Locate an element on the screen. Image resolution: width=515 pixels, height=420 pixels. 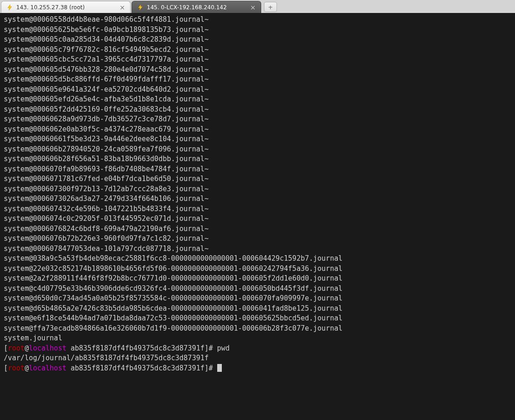
terminal-line: system@000605d5476bb328-280e4e0d7074c58d… is located at coordinates (107, 69).